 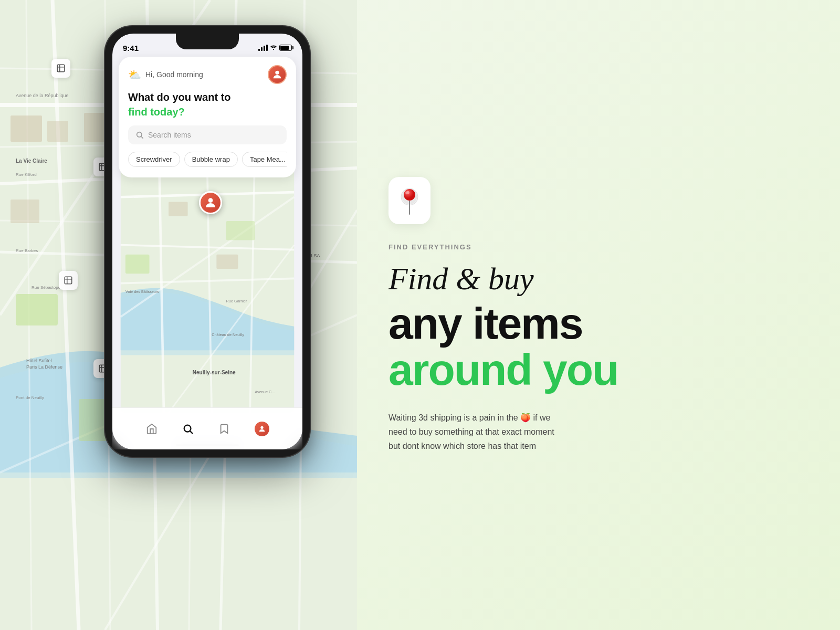 I want to click on headline-green: around you, so click(x=593, y=370).